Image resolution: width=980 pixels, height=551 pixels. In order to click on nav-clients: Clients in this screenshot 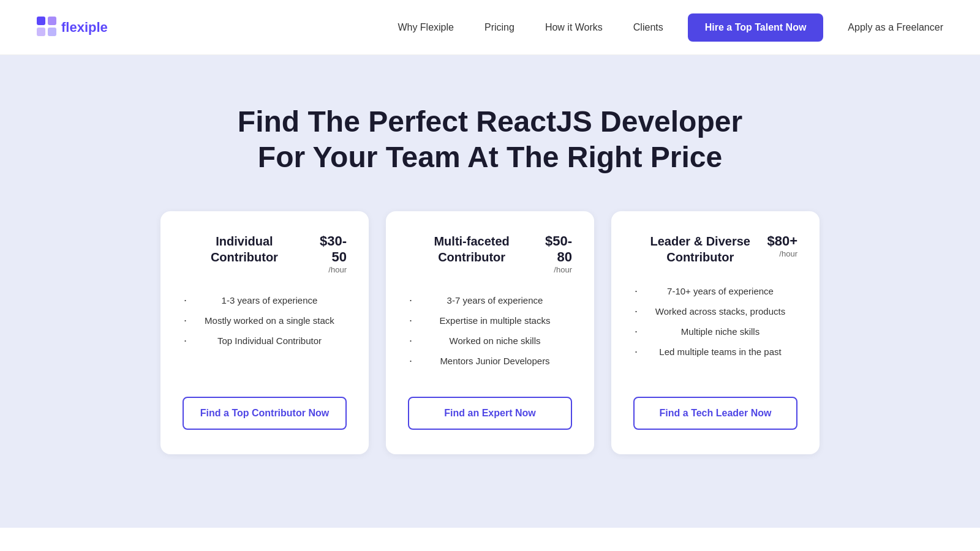, I will do `click(648, 28)`.